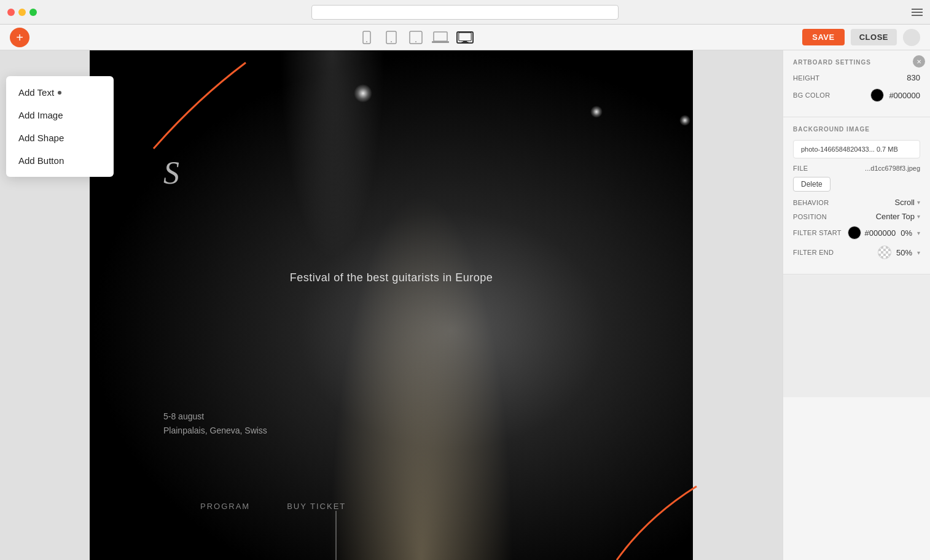 Image resolution: width=930 pixels, height=560 pixels. What do you see at coordinates (854, 233) in the screenshot?
I see `filter-start-swatch` at bounding box center [854, 233].